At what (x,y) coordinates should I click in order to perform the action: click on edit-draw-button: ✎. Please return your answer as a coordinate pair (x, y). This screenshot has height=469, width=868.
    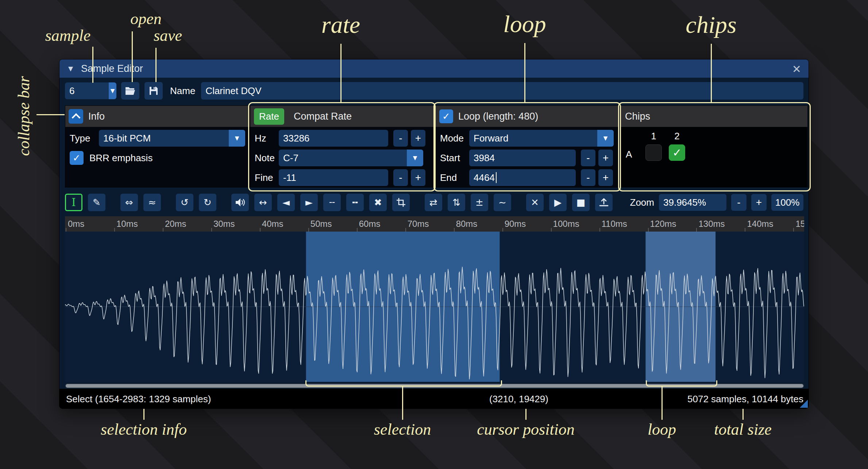
    Looking at the image, I should click on (97, 202).